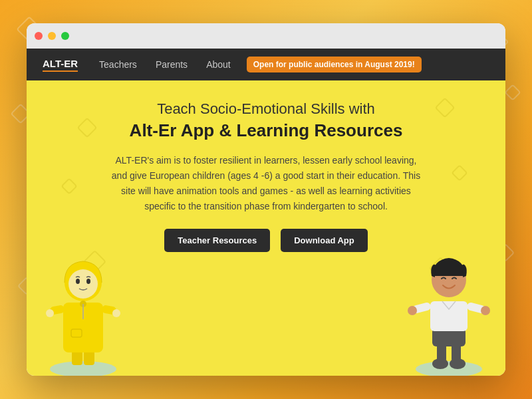  Describe the element at coordinates (60, 65) in the screenshot. I see `nav-brand: ALT-ER` at that location.